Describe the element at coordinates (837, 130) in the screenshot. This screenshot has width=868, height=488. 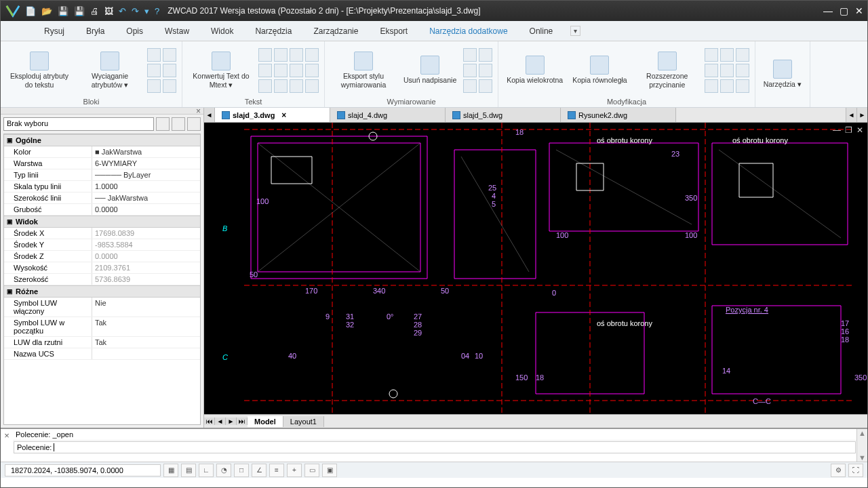
I see `viewport-minimize-icon: —` at that location.